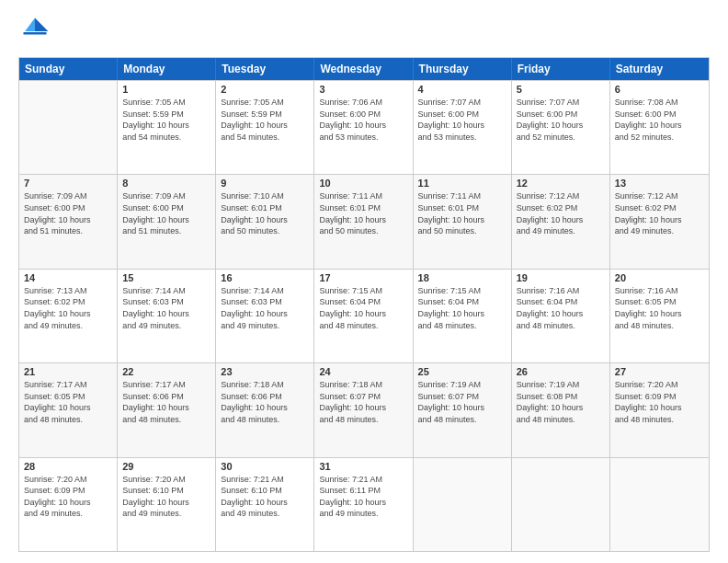 The height and width of the screenshot is (563, 728). Describe the element at coordinates (166, 372) in the screenshot. I see `day-number: 22` at that location.